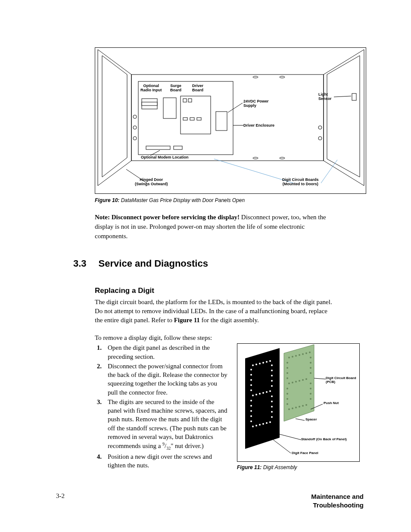 Image resolution: width=411 pixels, height=532 pixels. What do you see at coordinates (198, 88) in the screenshot?
I see `label-driver-board: Driver Board` at bounding box center [198, 88].